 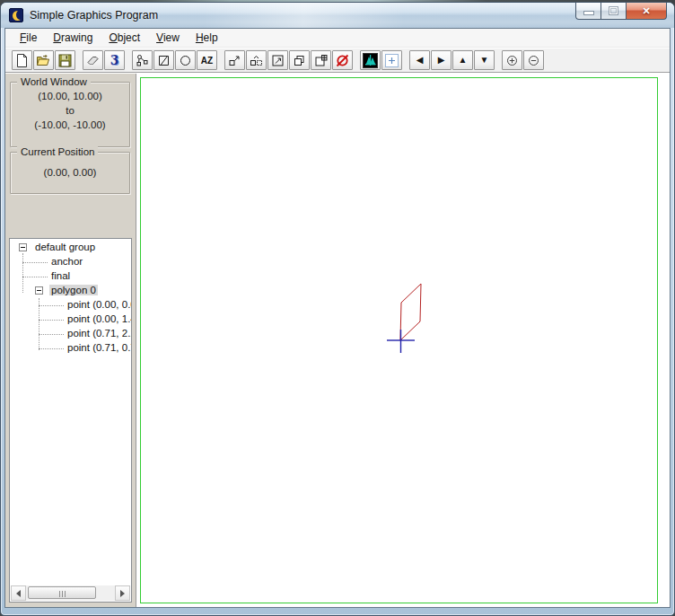 What do you see at coordinates (533, 60) in the screenshot?
I see `zoom-out-button` at bounding box center [533, 60].